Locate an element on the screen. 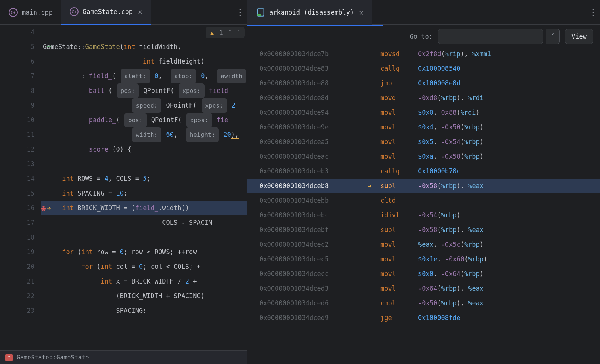 Image resolution: width=600 pixels, height=364 pixels. disasm-address: 0x00000001034dce7b is located at coordinates (308, 54).